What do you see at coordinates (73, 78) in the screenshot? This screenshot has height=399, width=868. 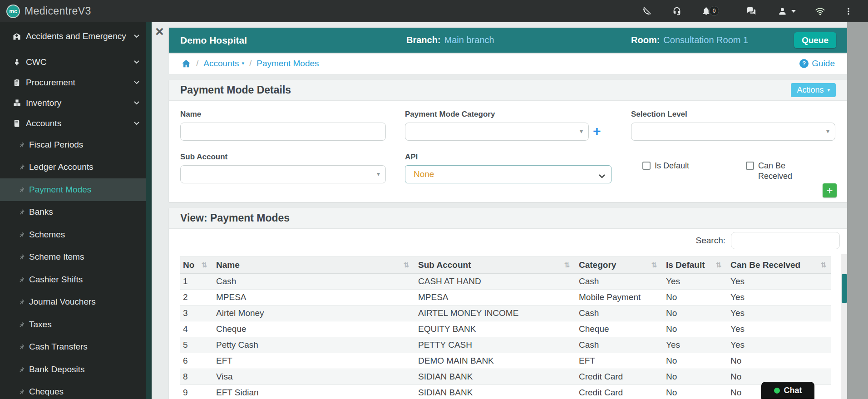 I see `sidebar-main-menu: Accidents and Emergency CWC Procurement` at bounding box center [73, 78].